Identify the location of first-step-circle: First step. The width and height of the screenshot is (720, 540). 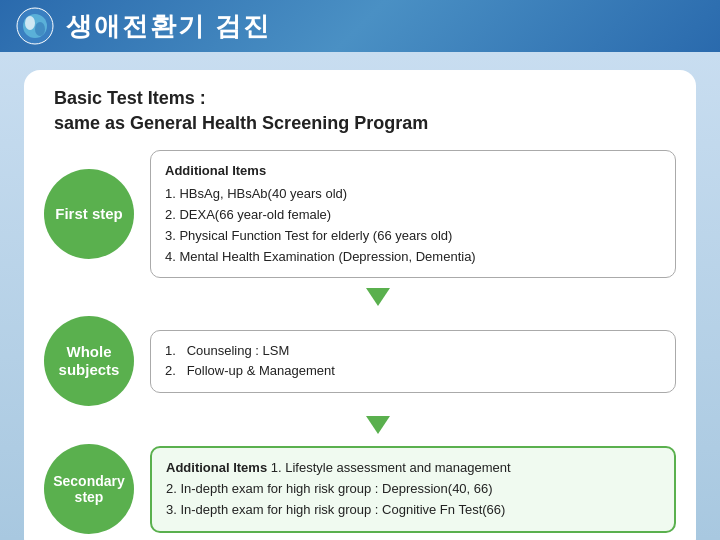
(89, 214).